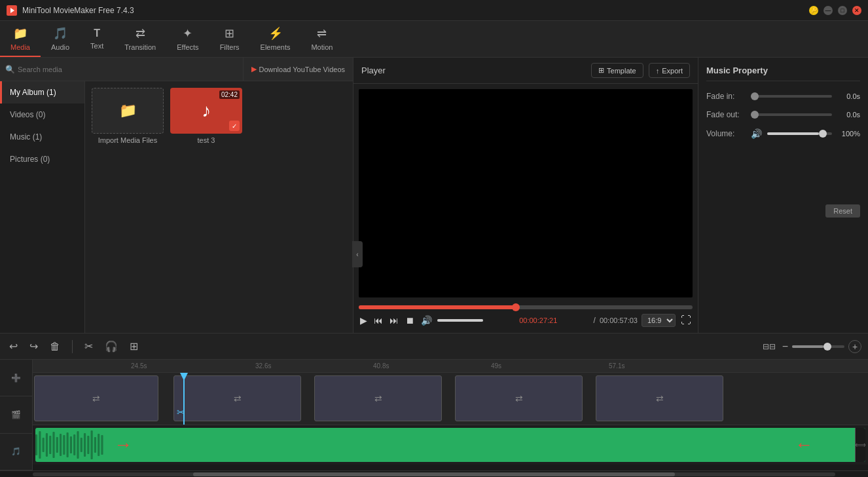 This screenshot has width=868, height=477. Describe the element at coordinates (828, 10) in the screenshot. I see `minimize-button: —` at that location.